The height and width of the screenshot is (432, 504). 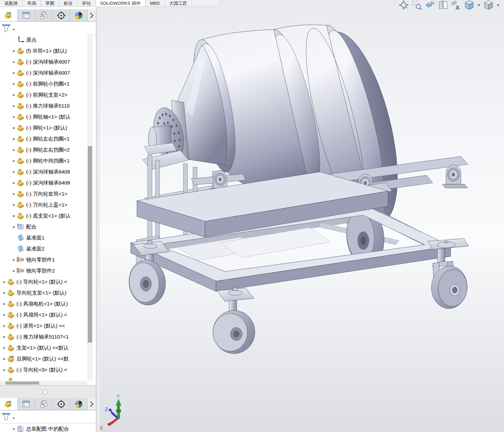 What do you see at coordinates (87, 3) in the screenshot?
I see `command-tab-5: 评估` at bounding box center [87, 3].